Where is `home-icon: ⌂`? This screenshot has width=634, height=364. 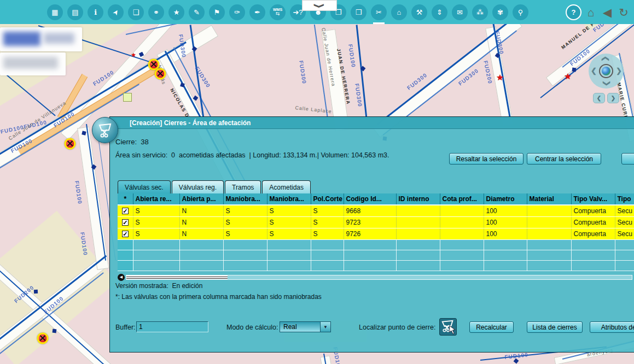
home-icon: ⌂ is located at coordinates (591, 12).